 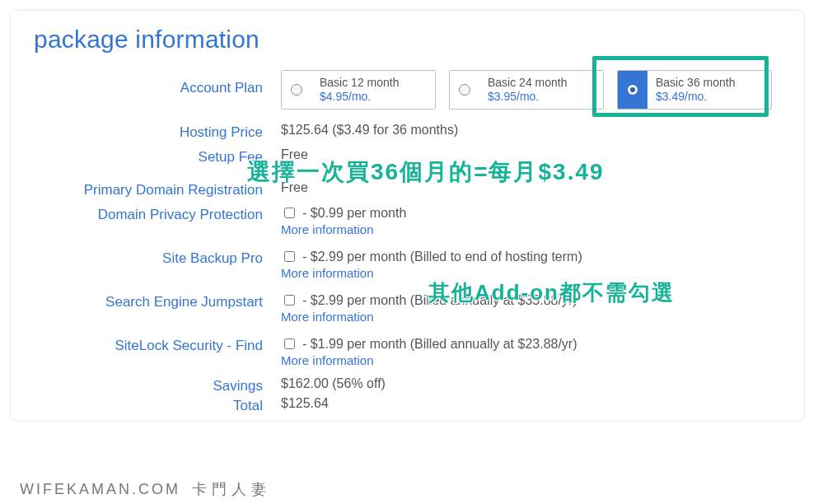 I want to click on watermark-en: WIFEKAMAN.COM, so click(x=100, y=489).